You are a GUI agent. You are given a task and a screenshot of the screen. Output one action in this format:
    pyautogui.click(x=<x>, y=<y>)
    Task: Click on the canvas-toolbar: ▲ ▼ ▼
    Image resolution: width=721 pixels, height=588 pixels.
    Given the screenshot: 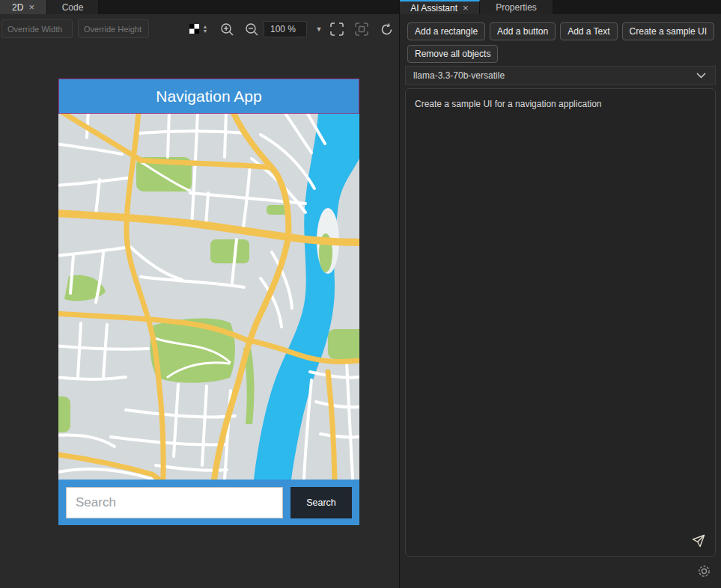 What is the action you would take?
    pyautogui.click(x=199, y=28)
    